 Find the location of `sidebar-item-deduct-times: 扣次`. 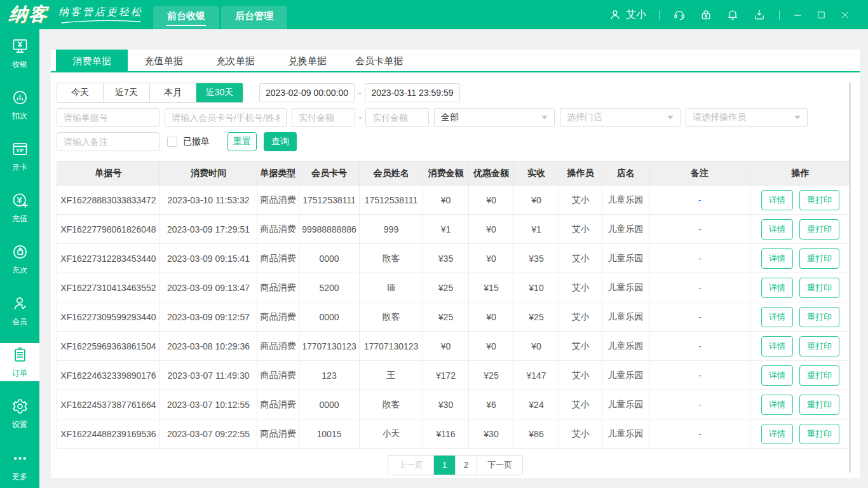

sidebar-item-deduct-times: 扣次 is located at coordinates (20, 105).